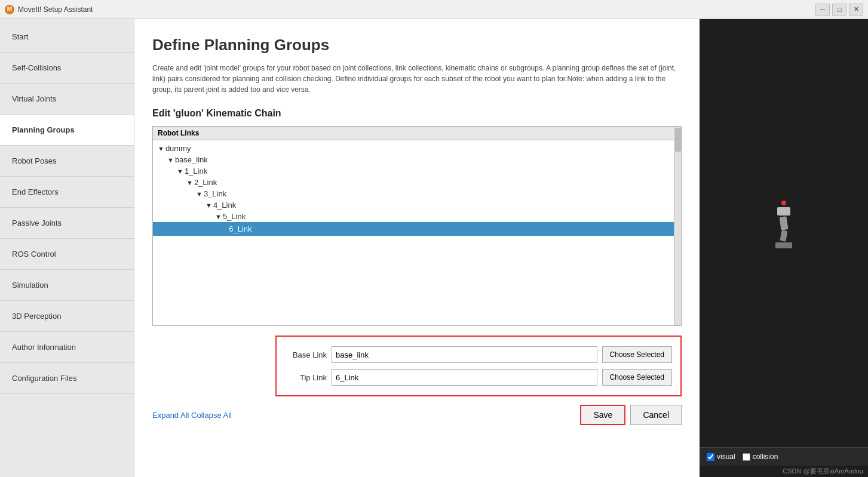 This screenshot has width=868, height=477. Describe the element at coordinates (67, 192) in the screenshot. I see `sidebar-item-end-effectors: End Effectors` at that location.